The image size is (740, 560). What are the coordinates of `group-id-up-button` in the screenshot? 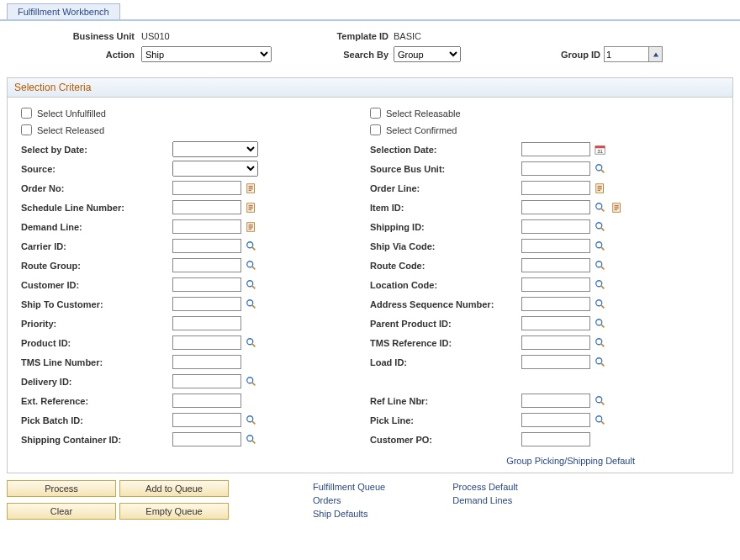 It's located at (655, 54).